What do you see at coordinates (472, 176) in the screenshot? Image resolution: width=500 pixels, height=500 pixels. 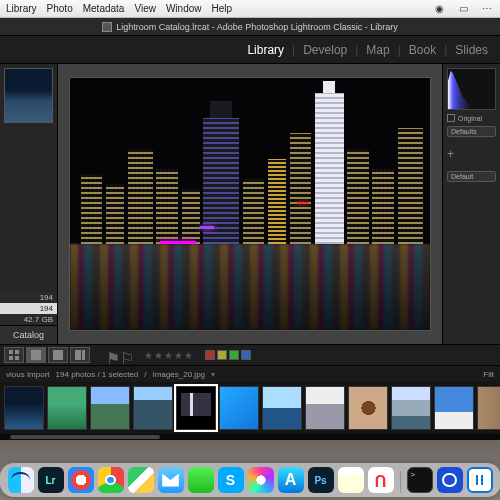 I see `default-button: Default` at bounding box center [472, 176].